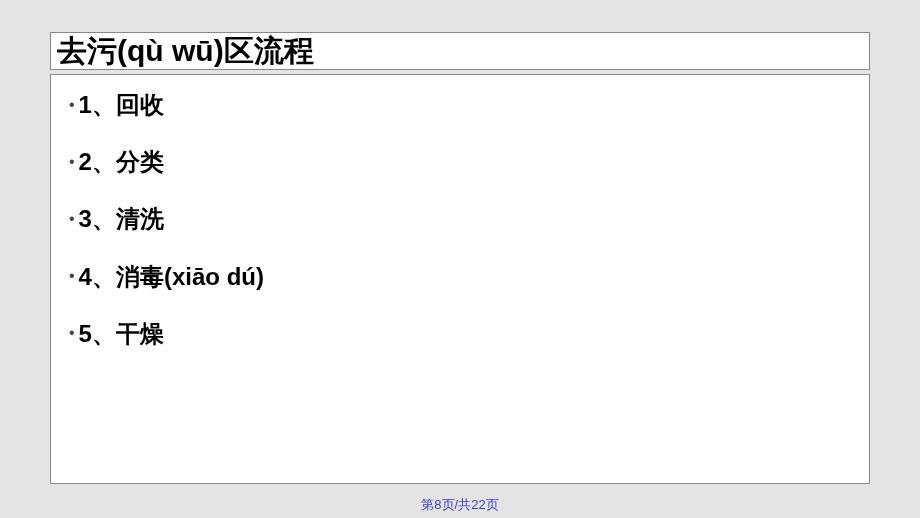  I want to click on list-item: • 4、消毒(xiāo dú), so click(460, 276).